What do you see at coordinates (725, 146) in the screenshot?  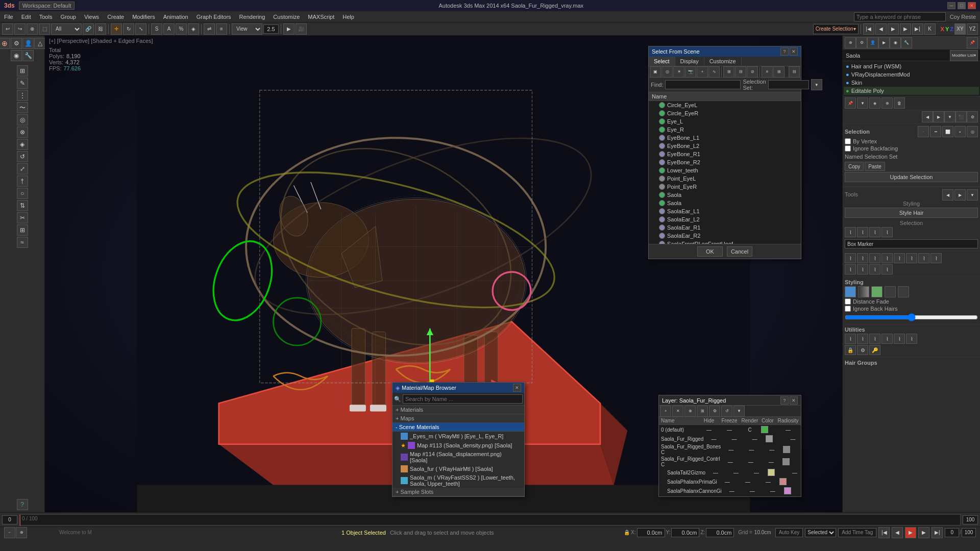 I see `select-item: EyeBone_L2` at bounding box center [725, 146].